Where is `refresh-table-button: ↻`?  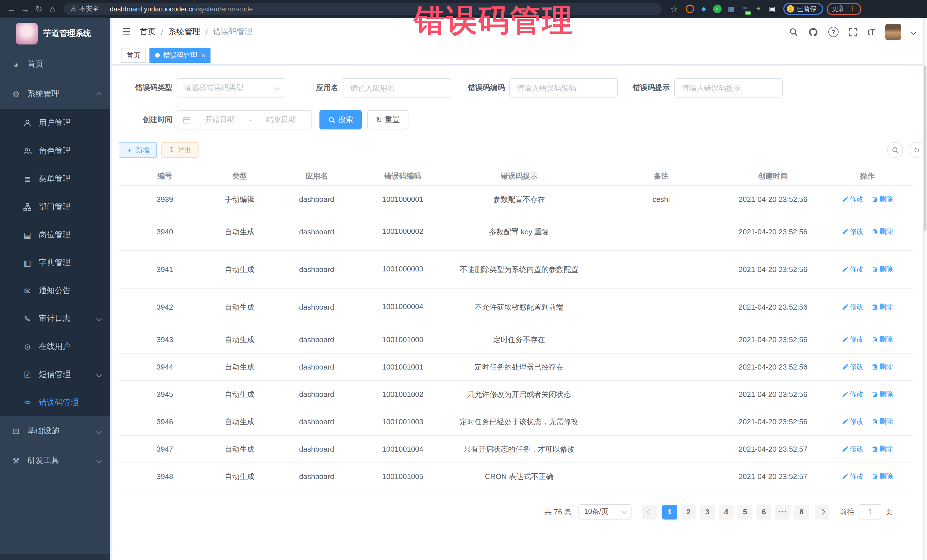
refresh-table-button: ↻ is located at coordinates (916, 150).